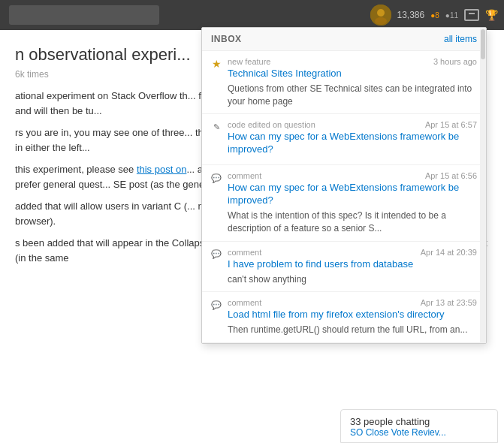 The width and height of the screenshot is (504, 443). I want to click on inbox-item: ★ new feature 3 hours ago Technical Site…, so click(344, 83).